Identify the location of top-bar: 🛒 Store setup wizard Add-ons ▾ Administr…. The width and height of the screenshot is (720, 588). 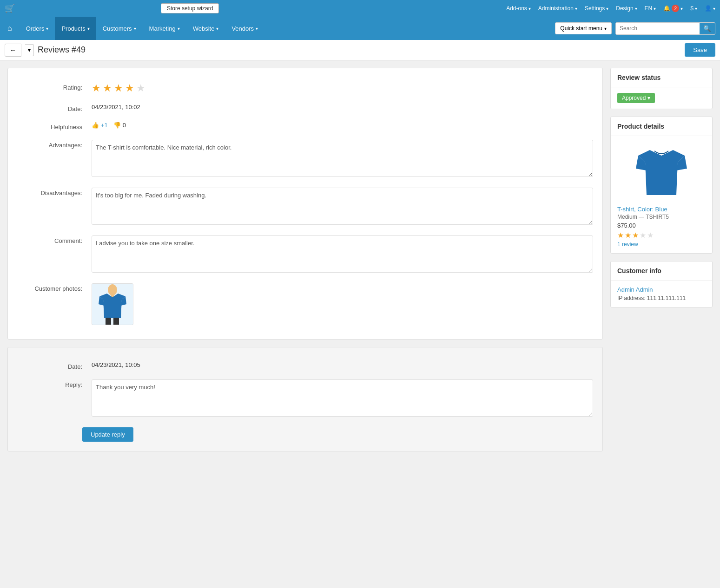
(360, 8).